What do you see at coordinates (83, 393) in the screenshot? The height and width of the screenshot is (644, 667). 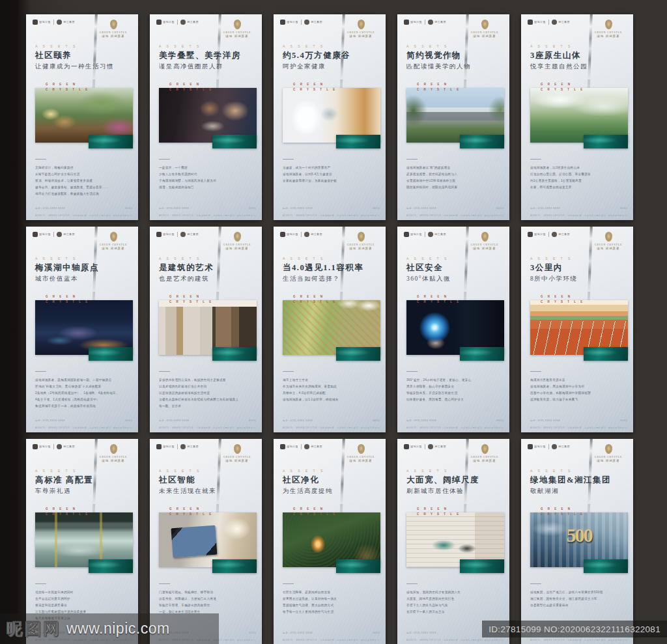 I see `body-line: 2条地铁（2号线西延线规划中）、1条城铁、4条有轨电车、` at bounding box center [83, 393].